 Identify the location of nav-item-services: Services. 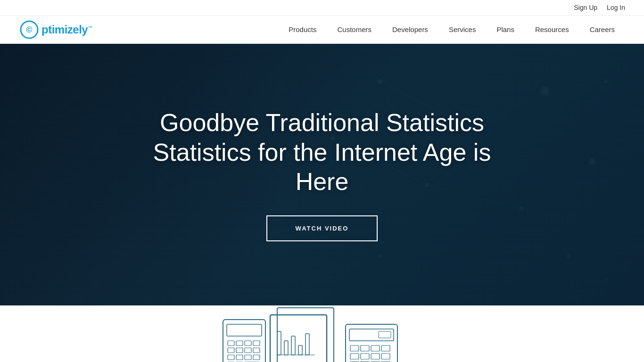
(462, 30).